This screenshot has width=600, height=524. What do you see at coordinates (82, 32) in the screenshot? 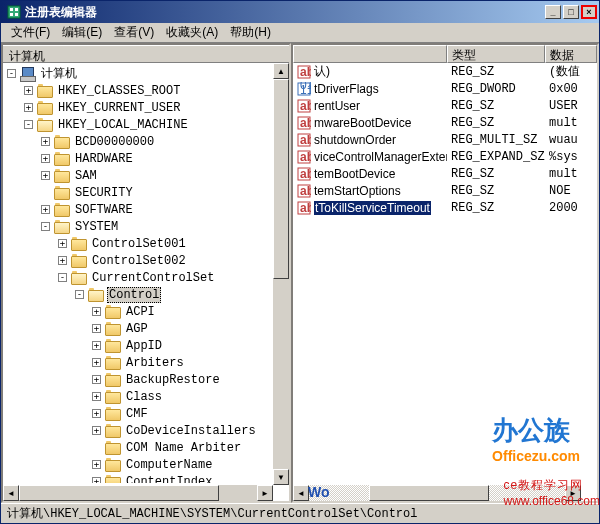
I see `menu-edit: 编辑(E)` at bounding box center [82, 32].